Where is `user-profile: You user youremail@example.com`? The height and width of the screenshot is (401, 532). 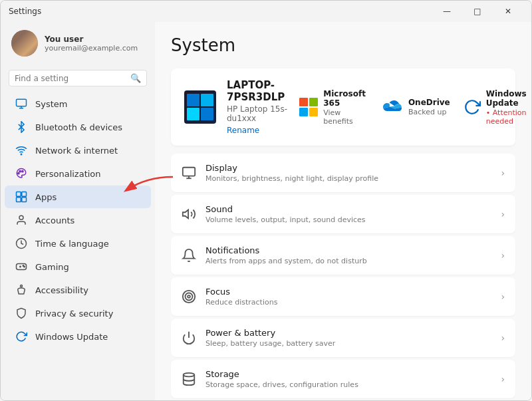 user-profile: You user youremail@example.com is located at coordinates (78, 43).